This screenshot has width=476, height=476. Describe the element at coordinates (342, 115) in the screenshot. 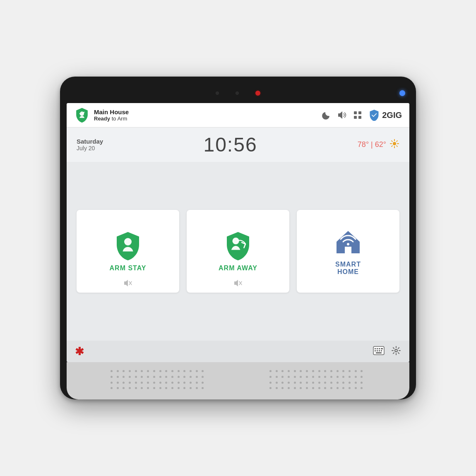

I see `volume-icon` at that location.